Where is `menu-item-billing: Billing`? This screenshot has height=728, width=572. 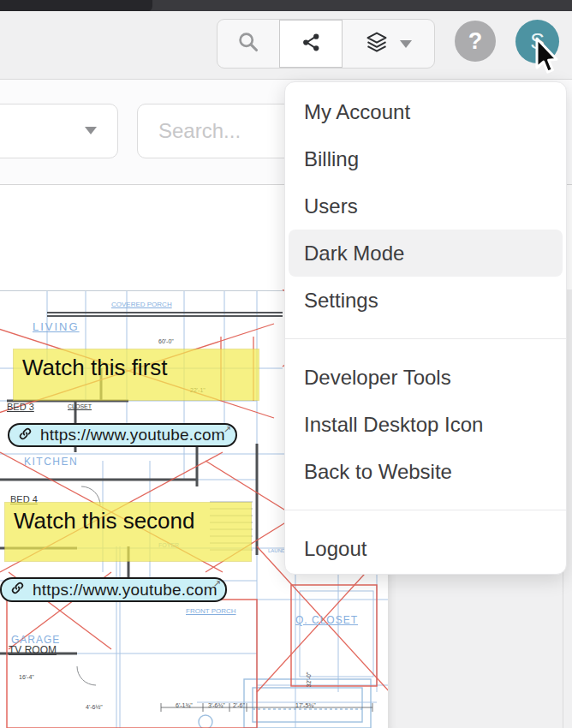 menu-item-billing: Billing is located at coordinates (426, 159).